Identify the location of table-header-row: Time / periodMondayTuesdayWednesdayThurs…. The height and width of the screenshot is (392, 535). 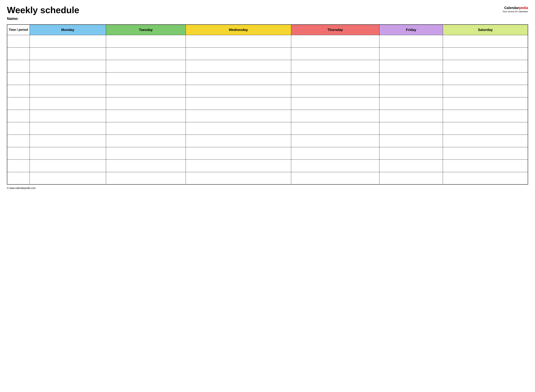
(268, 30).